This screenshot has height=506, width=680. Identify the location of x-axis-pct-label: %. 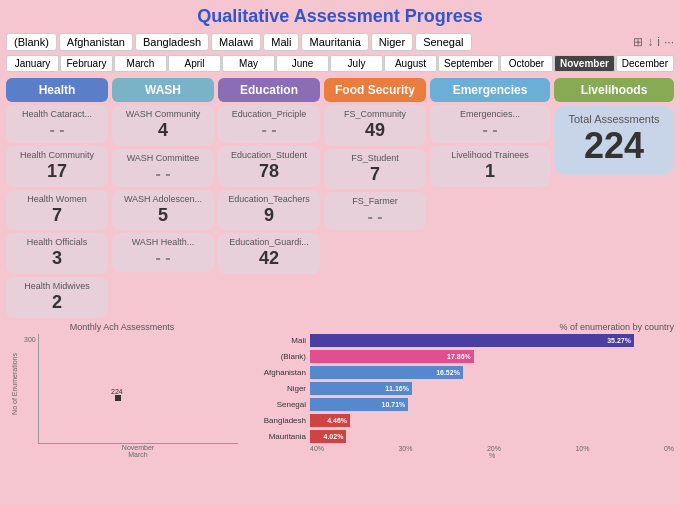
(492, 456).